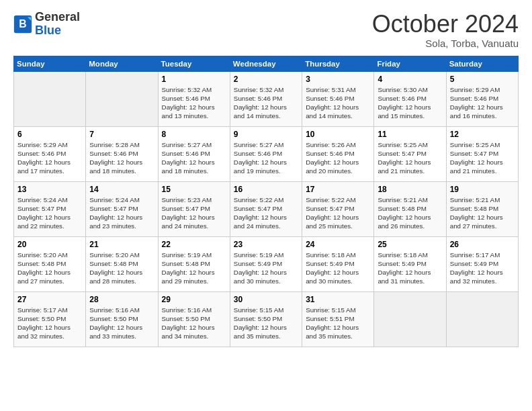  Describe the element at coordinates (188, 277) in the screenshot. I see `daylight: Daylight: 12 hours and 29 minutes.` at that location.